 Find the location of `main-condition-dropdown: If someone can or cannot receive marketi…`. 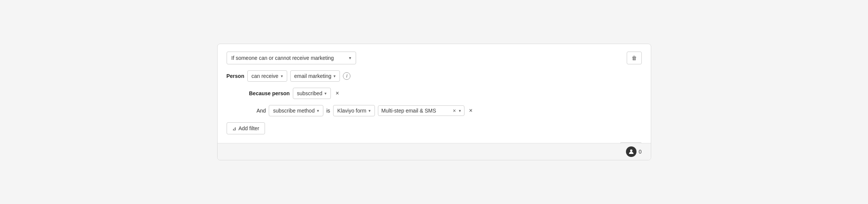

main-condition-dropdown: If someone can or cannot receive marketi… is located at coordinates (291, 58).